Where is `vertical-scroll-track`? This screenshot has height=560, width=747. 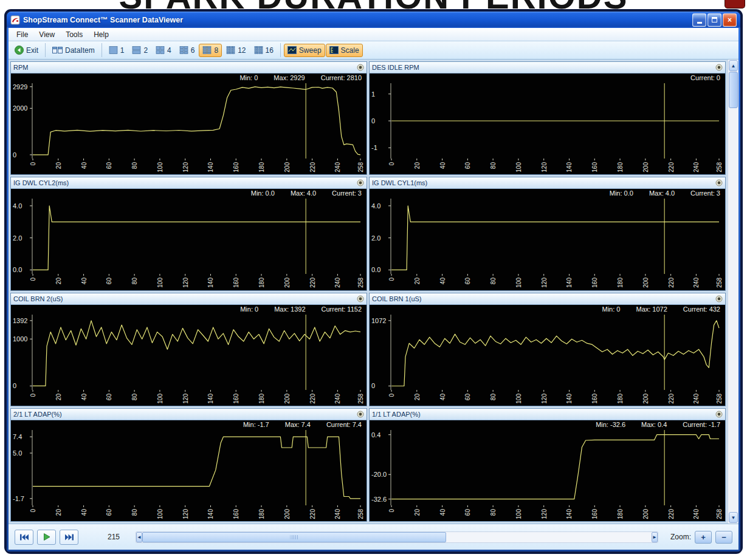 vertical-scroll-track is located at coordinates (733, 310).